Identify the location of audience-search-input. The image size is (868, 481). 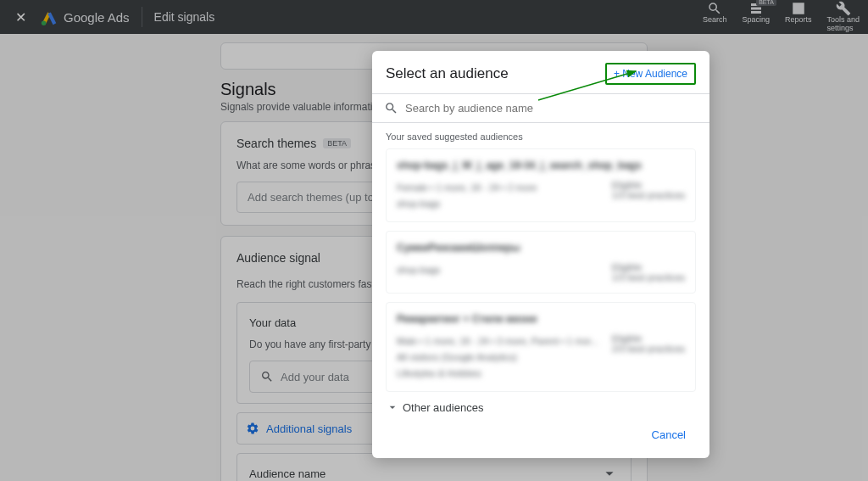
(551, 109).